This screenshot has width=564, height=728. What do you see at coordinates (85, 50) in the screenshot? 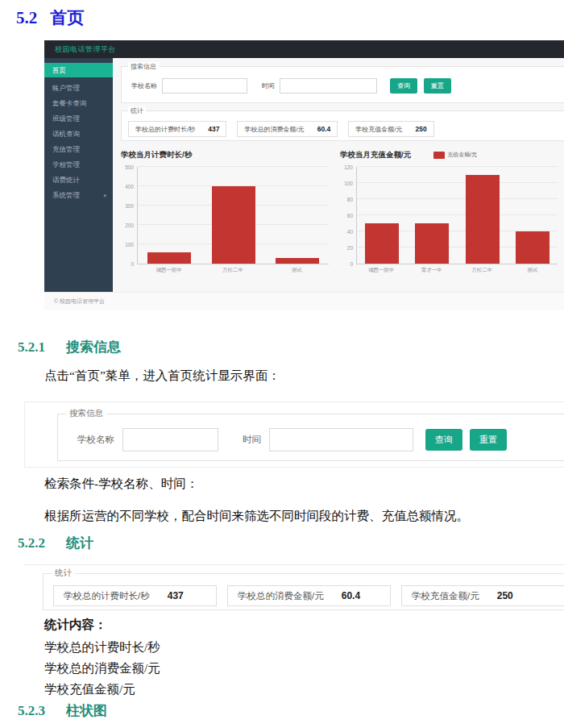
I see `app-brand: 校园电话管理平台` at bounding box center [85, 50].